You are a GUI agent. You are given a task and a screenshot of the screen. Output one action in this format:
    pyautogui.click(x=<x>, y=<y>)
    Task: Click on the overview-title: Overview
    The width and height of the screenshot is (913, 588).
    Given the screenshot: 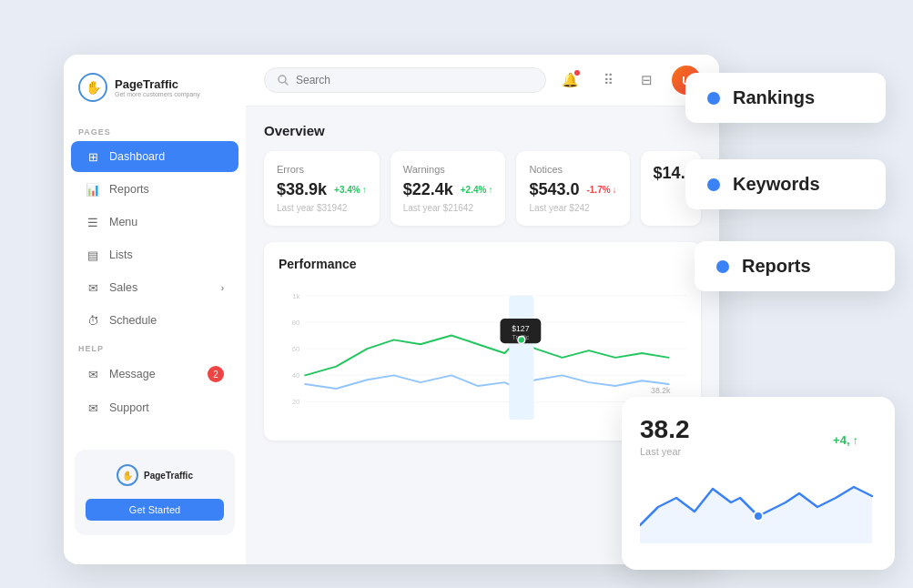 What is the action you would take?
    pyautogui.click(x=482, y=131)
    